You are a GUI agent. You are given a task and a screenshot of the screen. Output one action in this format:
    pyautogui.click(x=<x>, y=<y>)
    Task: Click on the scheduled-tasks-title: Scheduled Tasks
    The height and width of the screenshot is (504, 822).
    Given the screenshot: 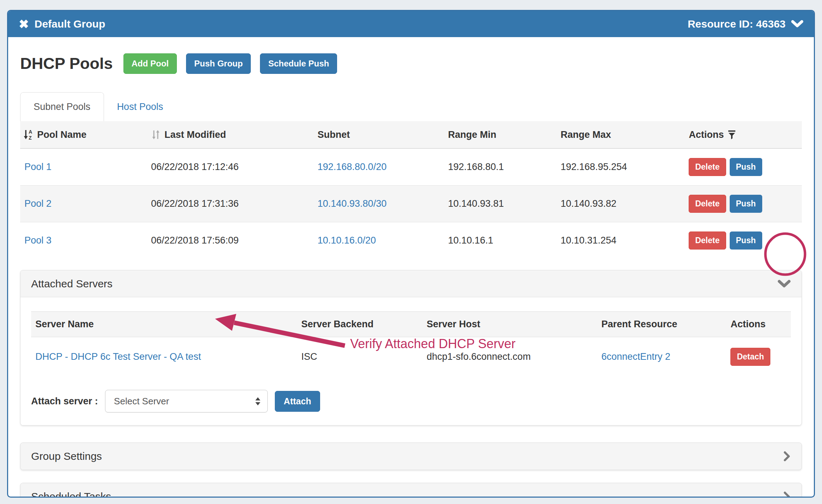 What is the action you would take?
    pyautogui.click(x=71, y=494)
    